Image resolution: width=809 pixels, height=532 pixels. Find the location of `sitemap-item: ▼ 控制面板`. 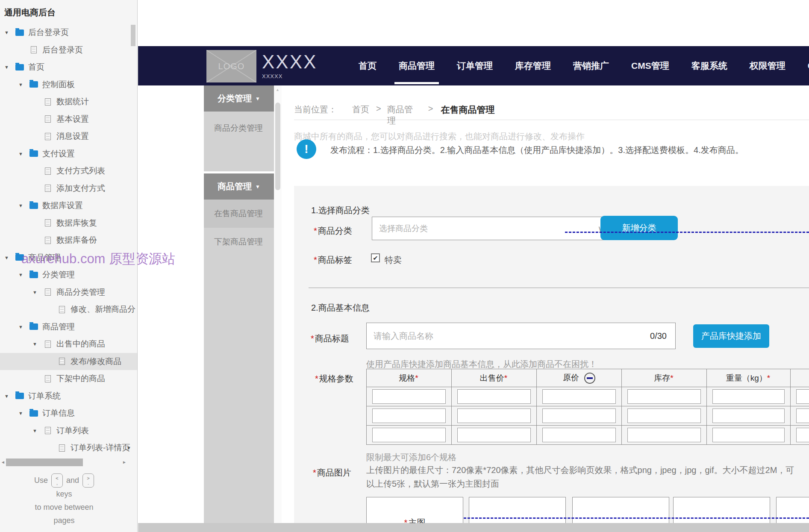

sitemap-item: ▼ 控制面板 is located at coordinates (68, 85).